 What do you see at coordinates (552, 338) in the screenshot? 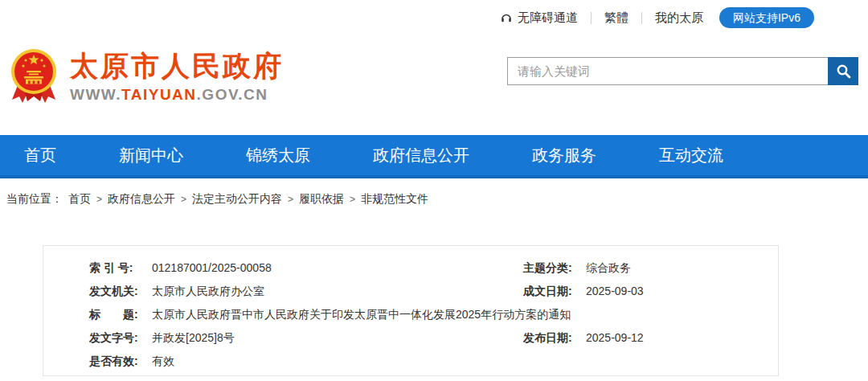
I see `publish-date-label: 发布日期:` at bounding box center [552, 338].